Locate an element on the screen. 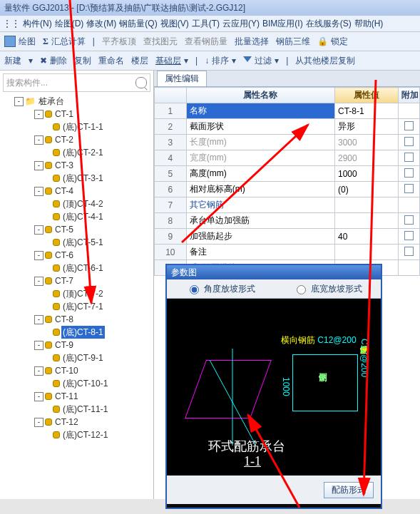 Image resolution: width=420 pixels, height=514 pixels. tb-copy: 复制 is located at coordinates (83, 61).